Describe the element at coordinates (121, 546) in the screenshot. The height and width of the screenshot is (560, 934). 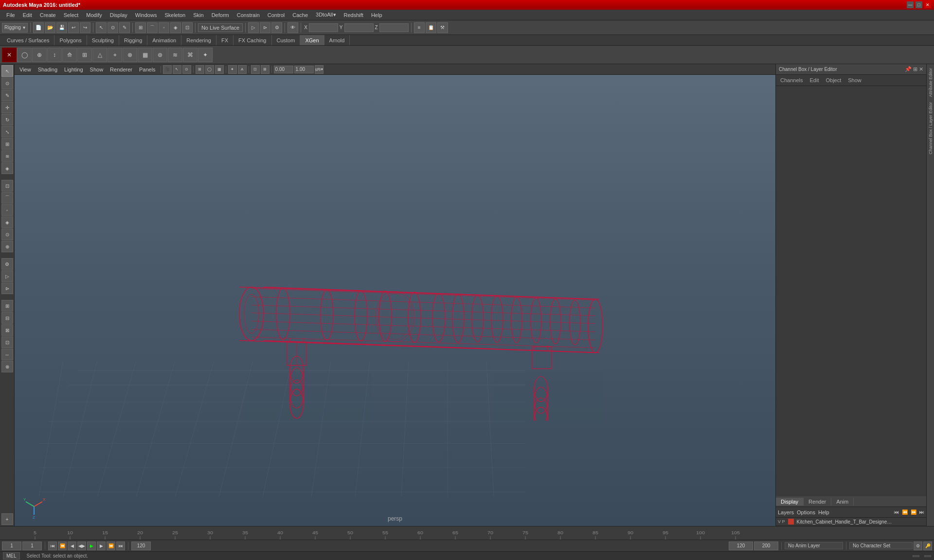
I see `go-to-end-btn: ⏭` at that location.